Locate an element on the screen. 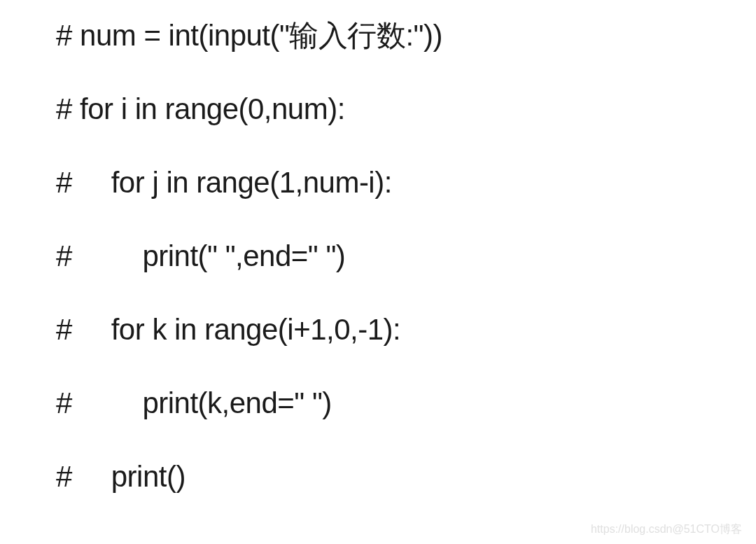  code-line-7: # print() is located at coordinates (378, 477).